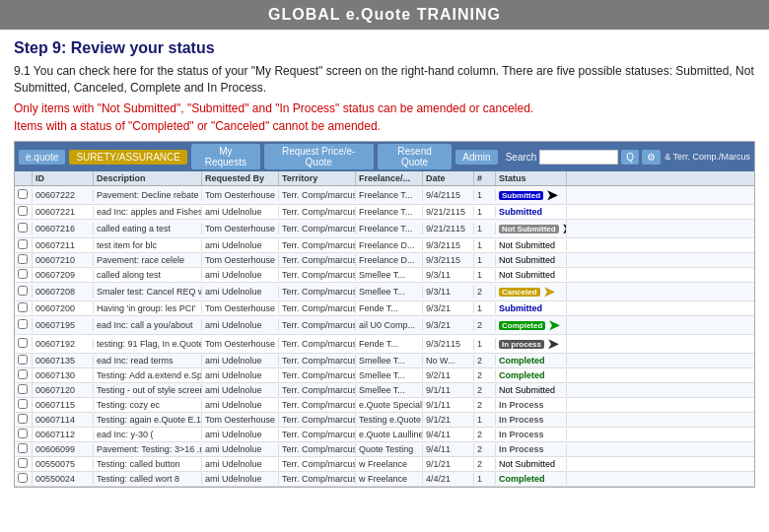 This screenshot has width=769, height=532. What do you see at coordinates (651, 158) in the screenshot?
I see `settings-button: ⚙` at bounding box center [651, 158].